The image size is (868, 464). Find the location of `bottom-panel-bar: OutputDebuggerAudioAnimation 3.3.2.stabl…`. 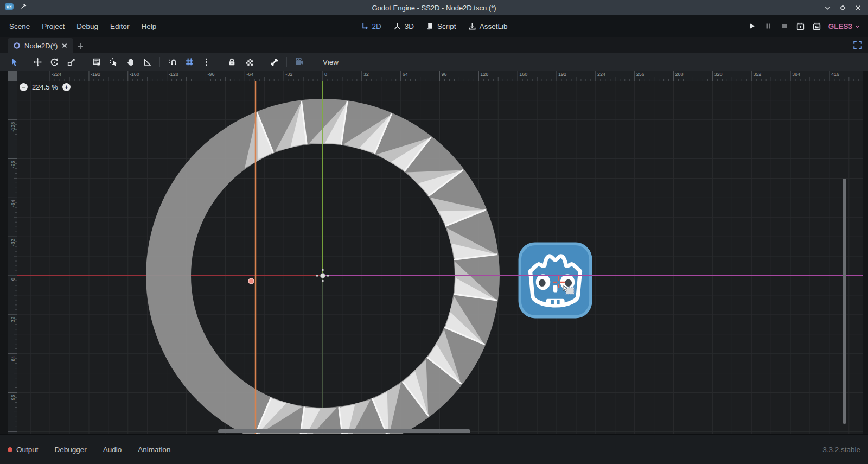

bottom-panel-bar: OutputDebuggerAudioAnimation 3.3.2.stabl… is located at coordinates (434, 449).